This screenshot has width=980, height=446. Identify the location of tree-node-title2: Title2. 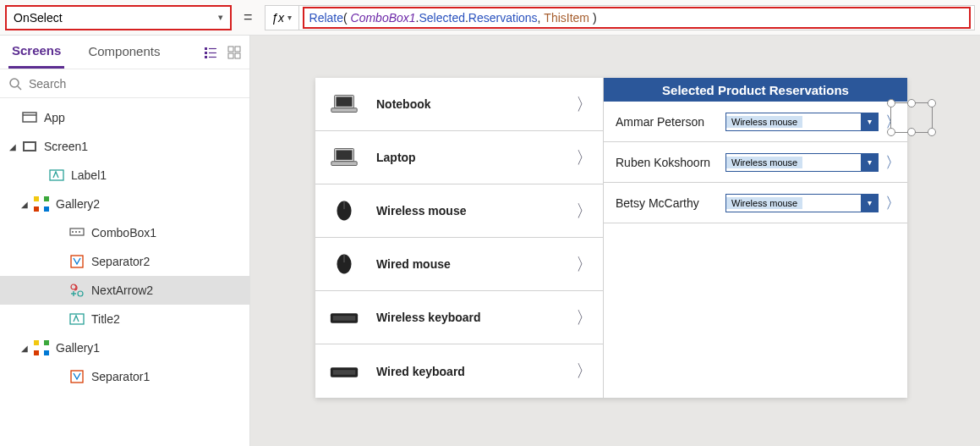
(125, 319).